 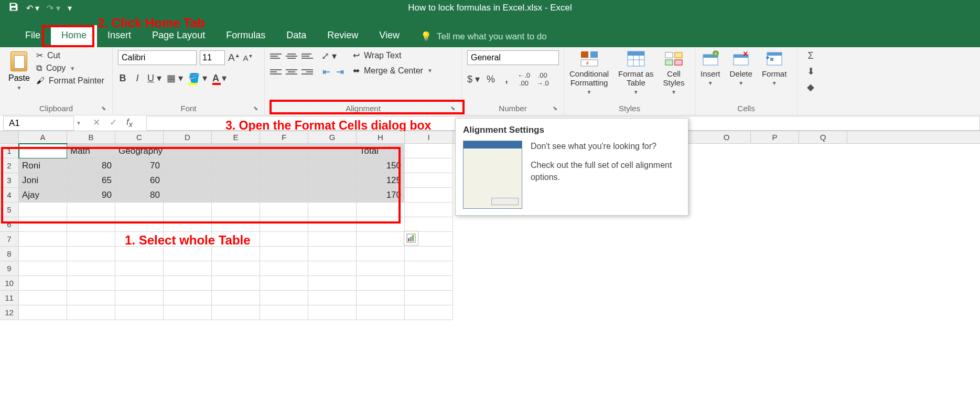 I want to click on row-header: 11, so click(x=9, y=298).